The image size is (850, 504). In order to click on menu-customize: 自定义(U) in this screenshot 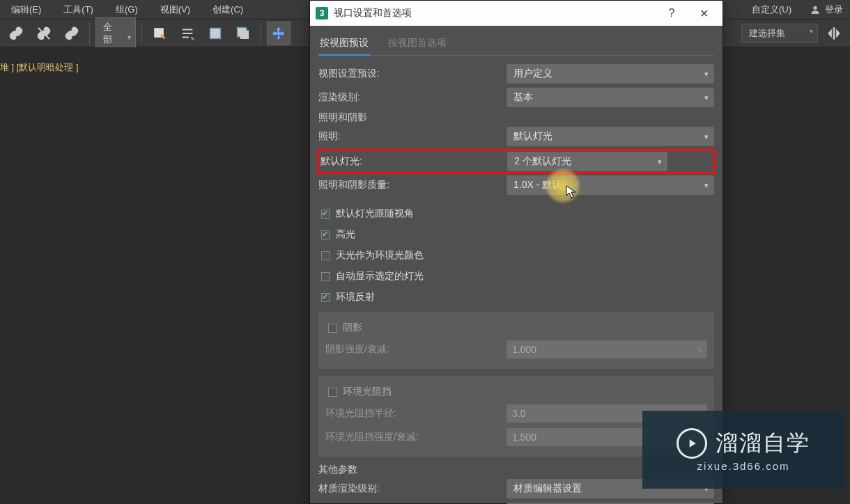, I will do `click(772, 10)`.